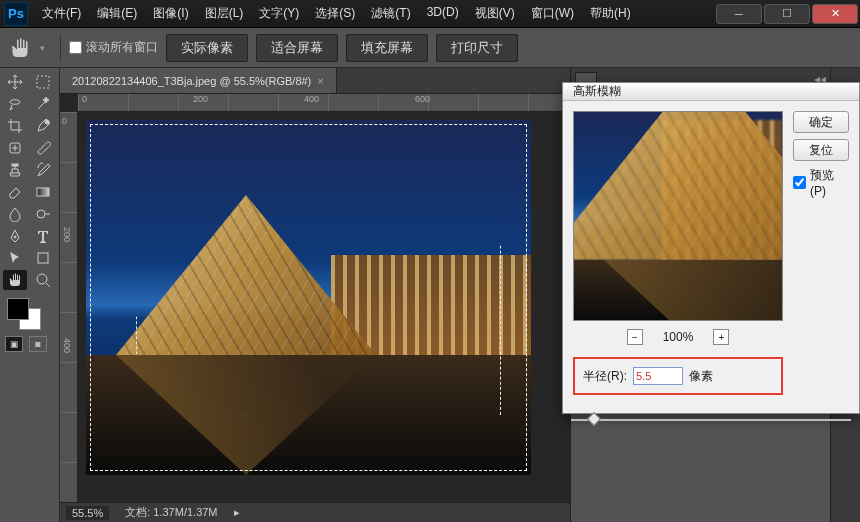 The width and height of the screenshot is (860, 522). What do you see at coordinates (678, 216) in the screenshot?
I see `blur-preview` at bounding box center [678, 216].